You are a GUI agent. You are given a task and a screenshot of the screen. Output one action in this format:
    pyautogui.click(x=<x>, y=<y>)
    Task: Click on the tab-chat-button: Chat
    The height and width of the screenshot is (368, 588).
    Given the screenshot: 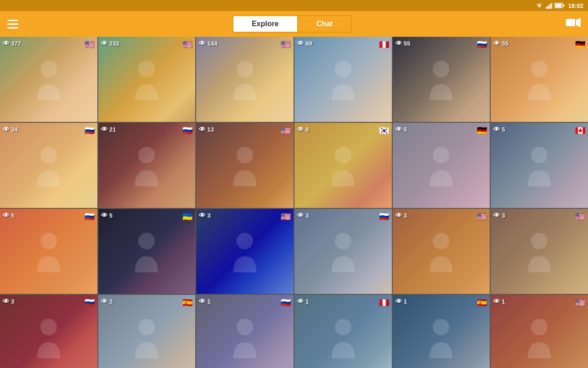 What is the action you would take?
    pyautogui.click(x=324, y=24)
    